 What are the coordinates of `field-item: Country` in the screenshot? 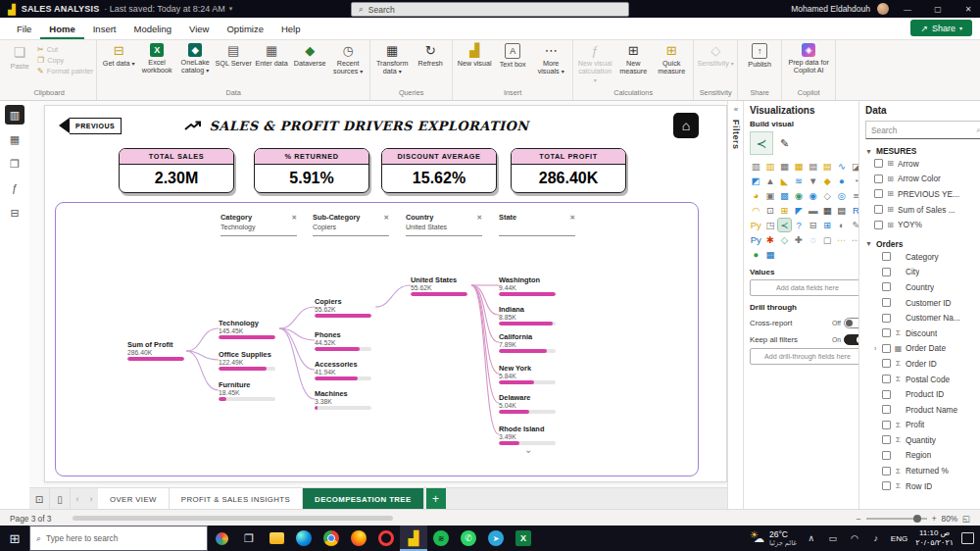 It's located at (923, 287).